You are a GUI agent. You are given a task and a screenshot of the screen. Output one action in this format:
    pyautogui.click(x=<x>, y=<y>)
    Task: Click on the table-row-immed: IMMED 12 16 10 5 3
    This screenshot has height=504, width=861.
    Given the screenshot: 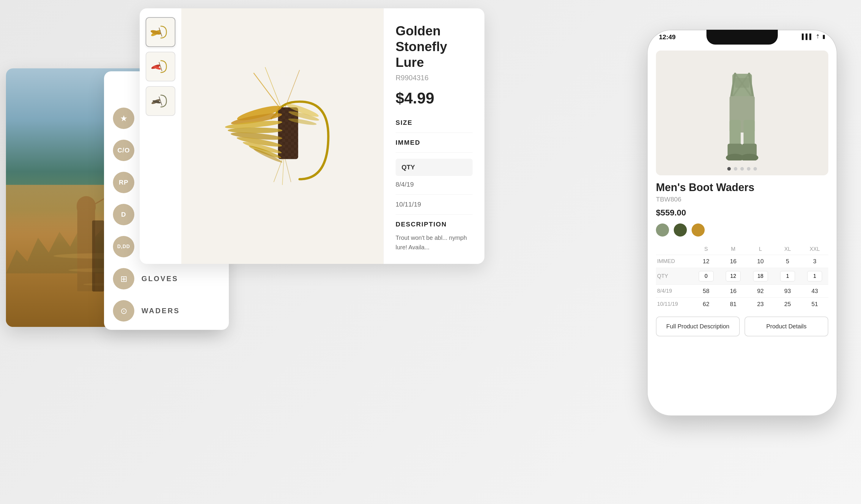 What is the action you would take?
    pyautogui.click(x=742, y=261)
    